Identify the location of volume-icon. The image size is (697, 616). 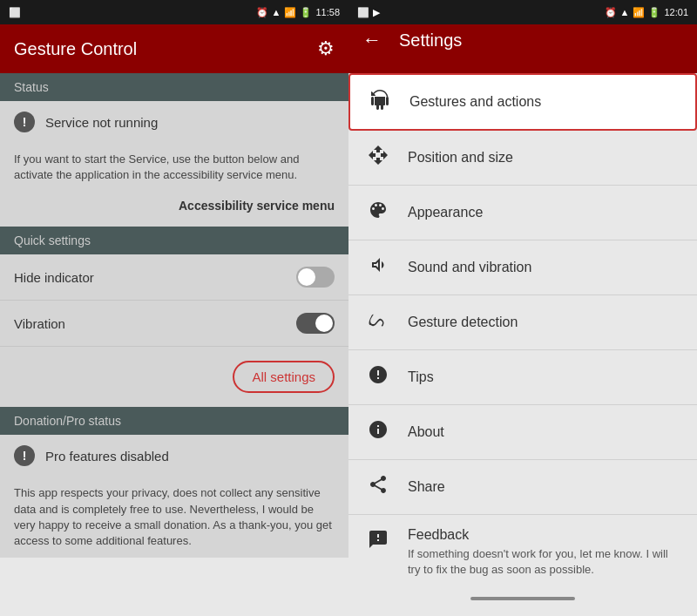
(378, 267).